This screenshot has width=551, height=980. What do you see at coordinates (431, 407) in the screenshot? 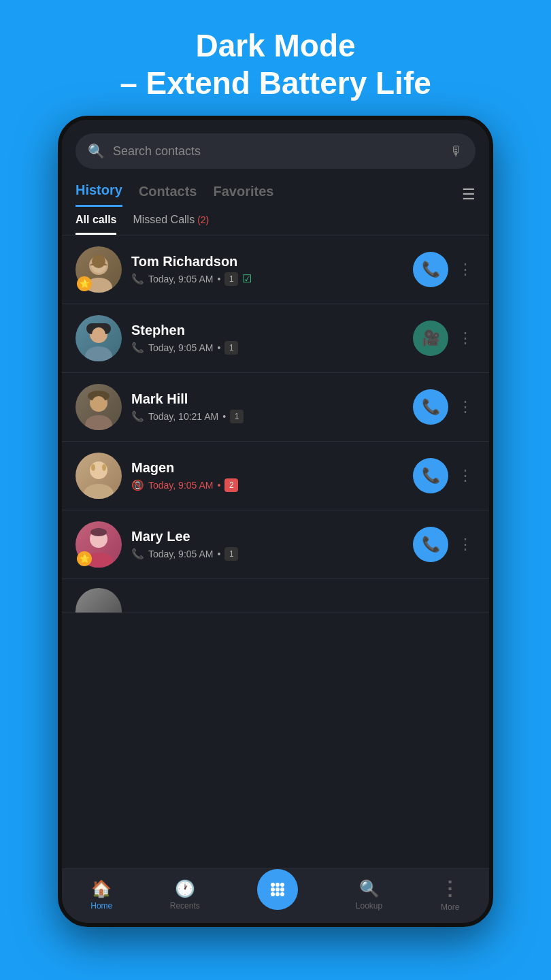
I see `call-button-mark: 📞` at bounding box center [431, 407].